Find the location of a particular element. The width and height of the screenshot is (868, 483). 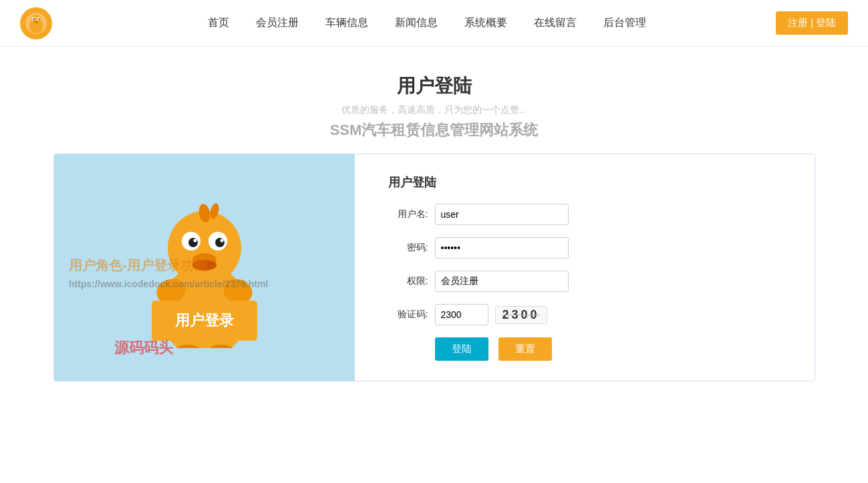

form-title: 用户登陆 is located at coordinates (585, 182).